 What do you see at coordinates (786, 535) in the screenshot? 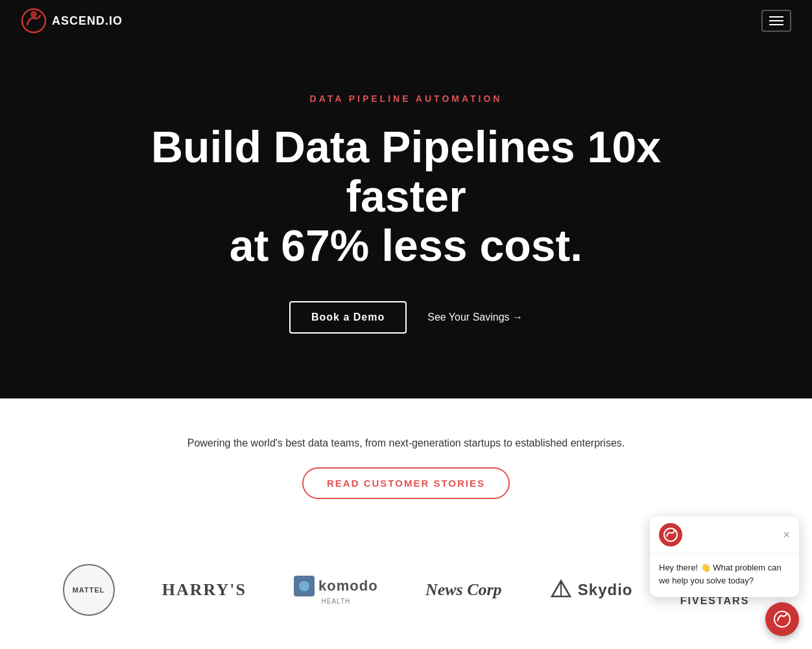
I see `chat-close-button: ×` at bounding box center [786, 535].